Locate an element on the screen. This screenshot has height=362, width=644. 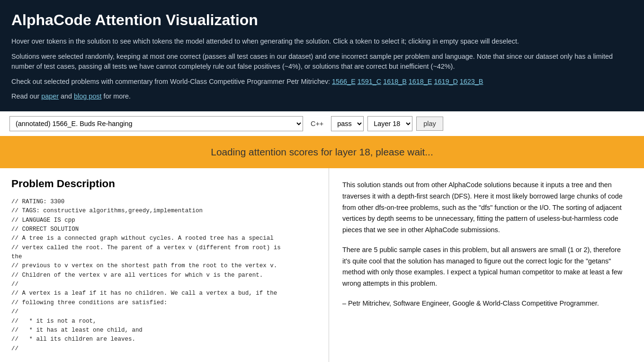
page-title: AlphaCode Attention Visualization is located at coordinates (322, 20).